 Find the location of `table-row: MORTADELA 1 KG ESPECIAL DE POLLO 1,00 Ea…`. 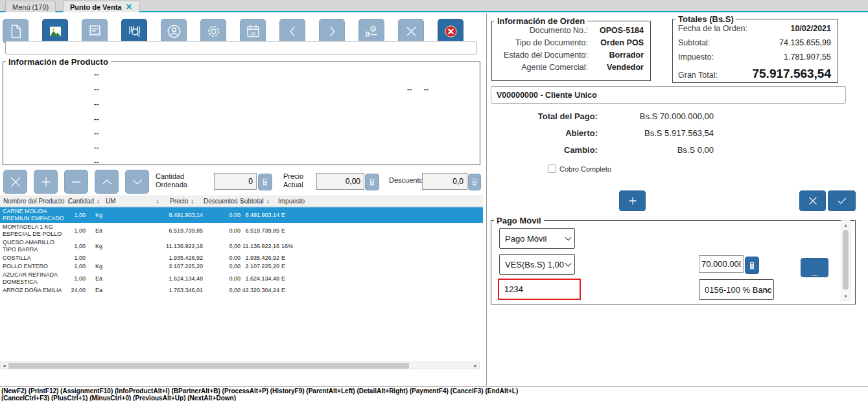

table-row: MORTADELA 1 KG ESPECIAL DE POLLO 1,00 Ea… is located at coordinates (241, 231).